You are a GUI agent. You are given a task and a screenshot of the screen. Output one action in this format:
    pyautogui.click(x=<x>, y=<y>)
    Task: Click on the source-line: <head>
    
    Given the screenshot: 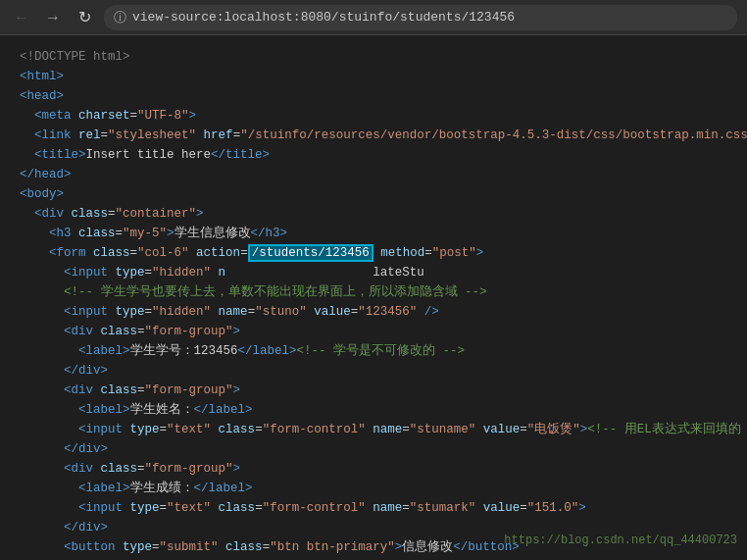 What is the action you would take?
    pyautogui.click(x=374, y=96)
    